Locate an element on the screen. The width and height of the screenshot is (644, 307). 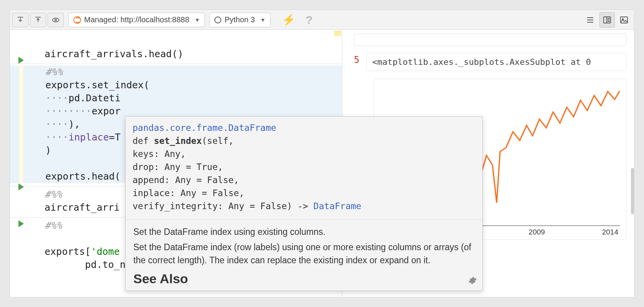
output-repr: <matplotlib.axes._subplots.AxesSubplot a… is located at coordinates (496, 62).